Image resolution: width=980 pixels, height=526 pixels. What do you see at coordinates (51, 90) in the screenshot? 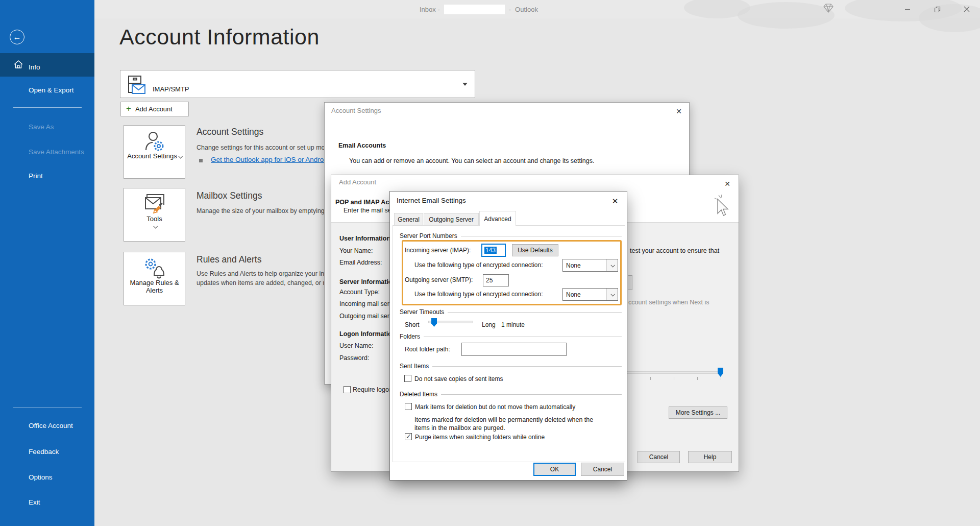
I see `sidebar-item-open-export: Open & Export` at bounding box center [51, 90].